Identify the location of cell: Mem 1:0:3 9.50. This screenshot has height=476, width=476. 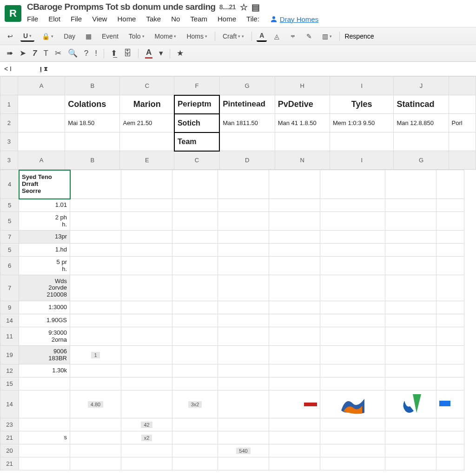
(362, 123).